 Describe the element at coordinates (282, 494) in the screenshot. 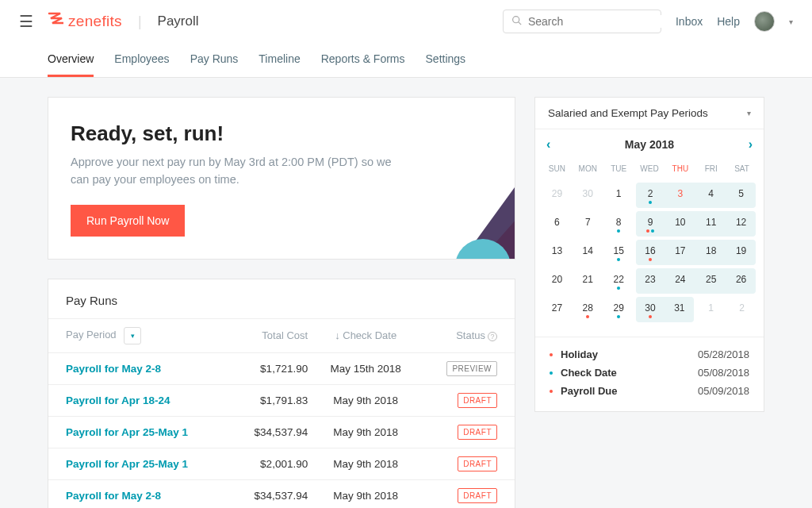

I see `table-row: Payroll for May 2-8$34,537.94May 9th 201…` at that location.